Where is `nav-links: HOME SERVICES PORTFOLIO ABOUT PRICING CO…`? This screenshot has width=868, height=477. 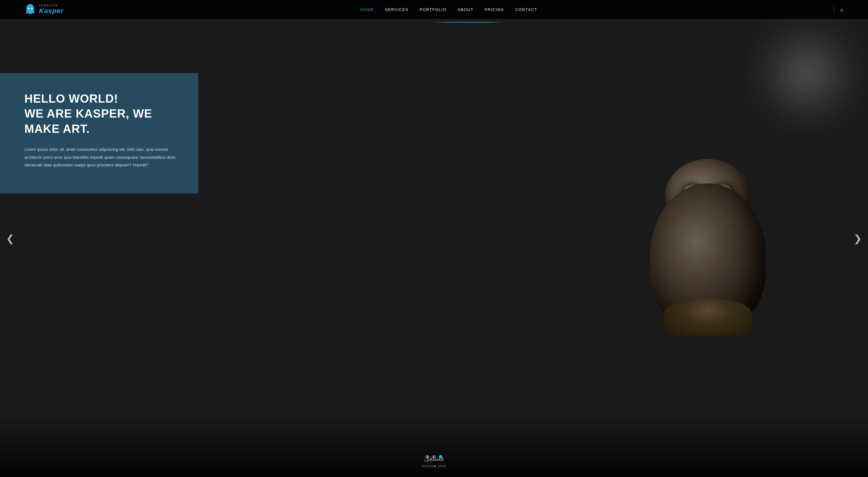 nav-links: HOME SERVICES PORTFOLIO ABOUT PRICING CO… is located at coordinates (449, 9).